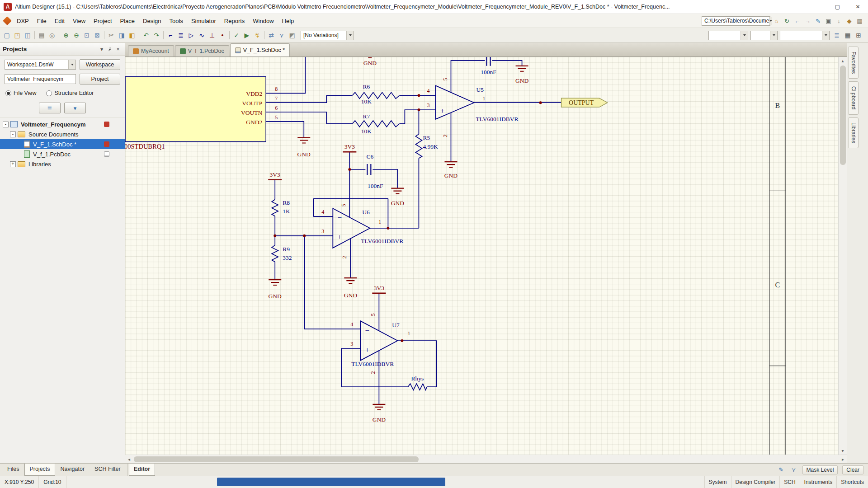 The height and width of the screenshot is (488, 868). I want to click on mask-level-button: Mask Level, so click(820, 470).